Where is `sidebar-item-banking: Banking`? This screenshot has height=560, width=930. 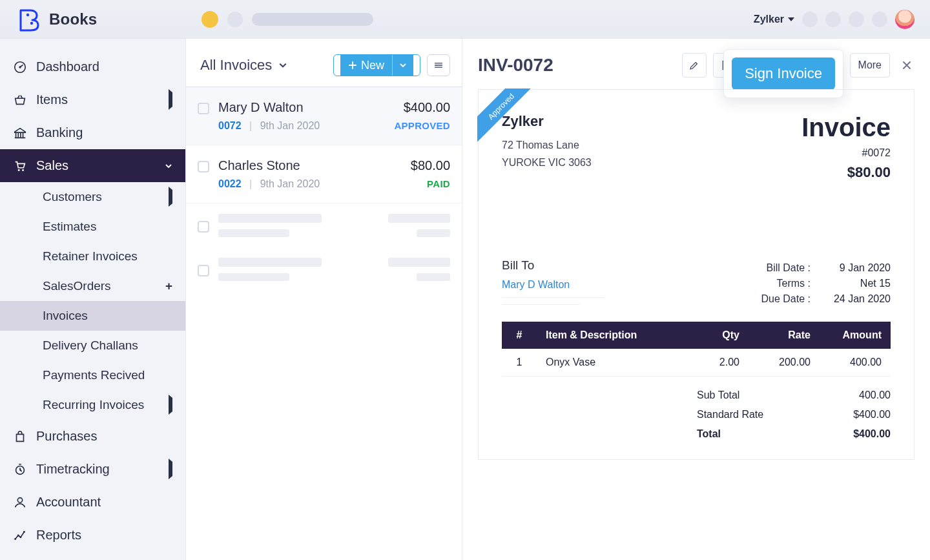 sidebar-item-banking: Banking is located at coordinates (93, 133).